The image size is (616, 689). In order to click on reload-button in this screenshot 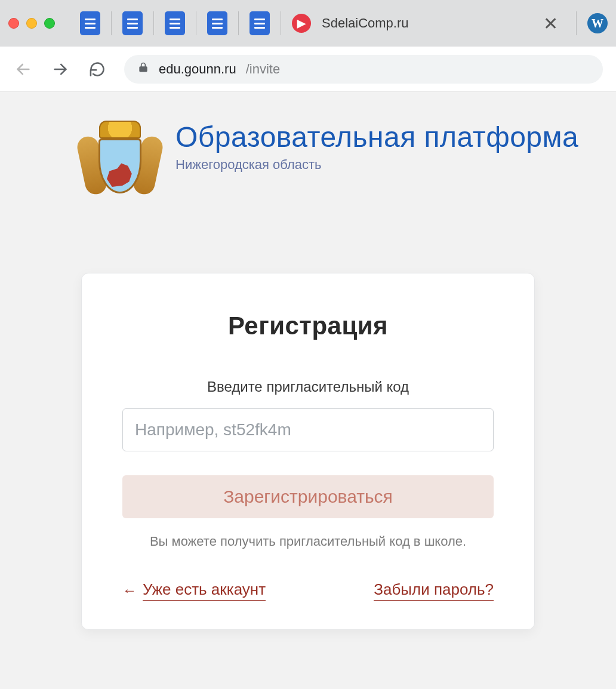, I will do `click(97, 69)`.